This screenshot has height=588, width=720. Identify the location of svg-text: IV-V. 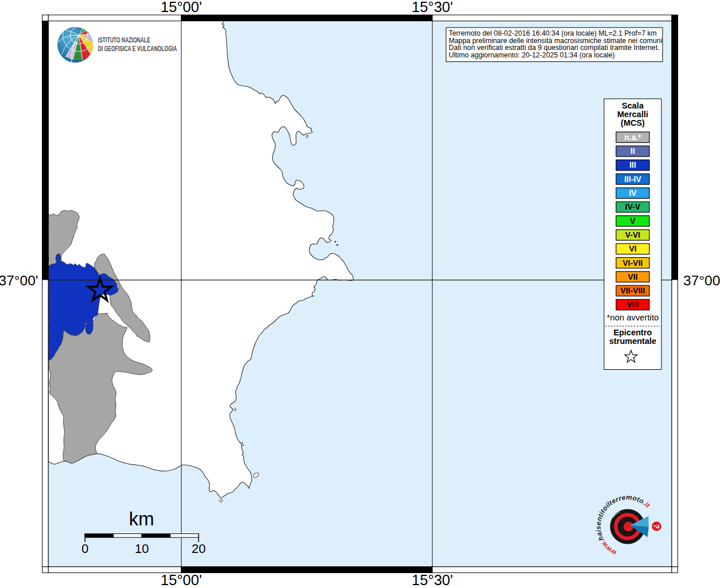
(633, 207).